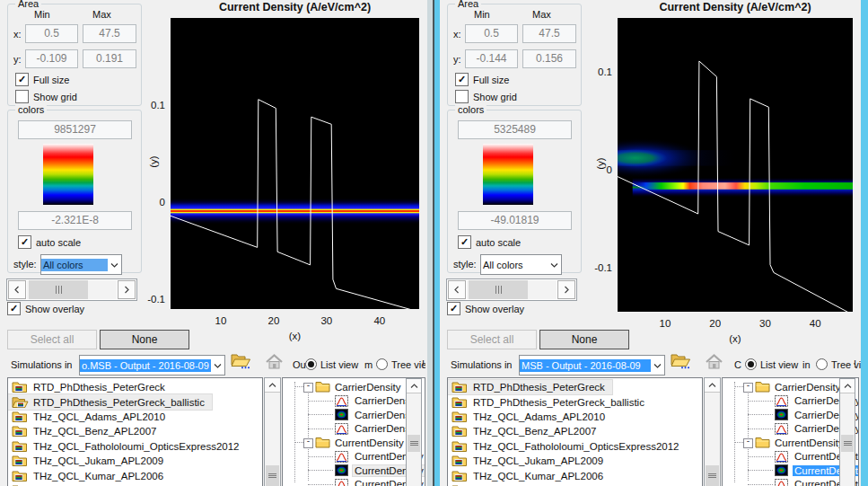 This screenshot has width=868, height=486. I want to click on simulations-combobox: o.MSB - Output - 2016-08-09, so click(153, 365).